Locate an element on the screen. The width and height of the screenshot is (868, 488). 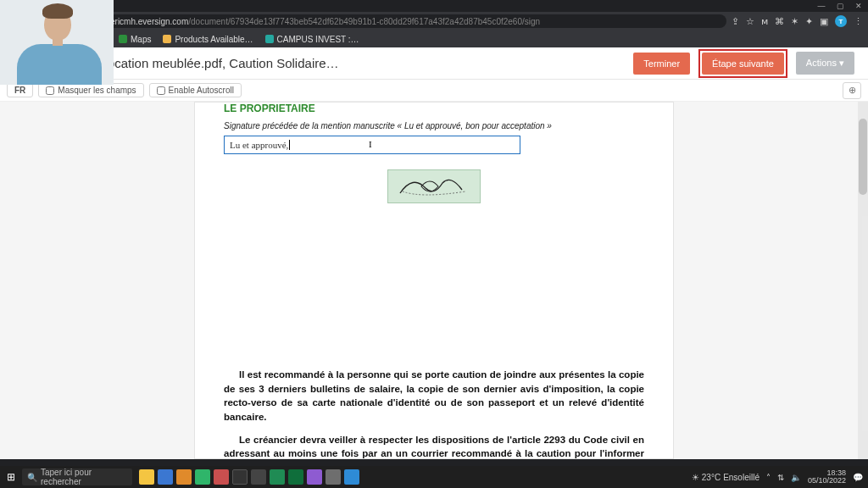
tray-sound-icon: 🔈 is located at coordinates (796, 478).